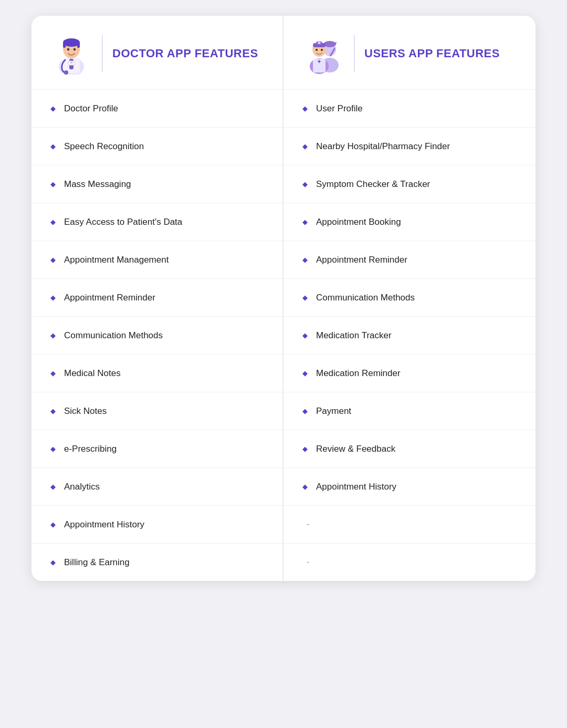 Image resolution: width=567 pixels, height=728 pixels. What do you see at coordinates (410, 222) in the screenshot?
I see `list-item: ◆Appointment Booking` at bounding box center [410, 222].